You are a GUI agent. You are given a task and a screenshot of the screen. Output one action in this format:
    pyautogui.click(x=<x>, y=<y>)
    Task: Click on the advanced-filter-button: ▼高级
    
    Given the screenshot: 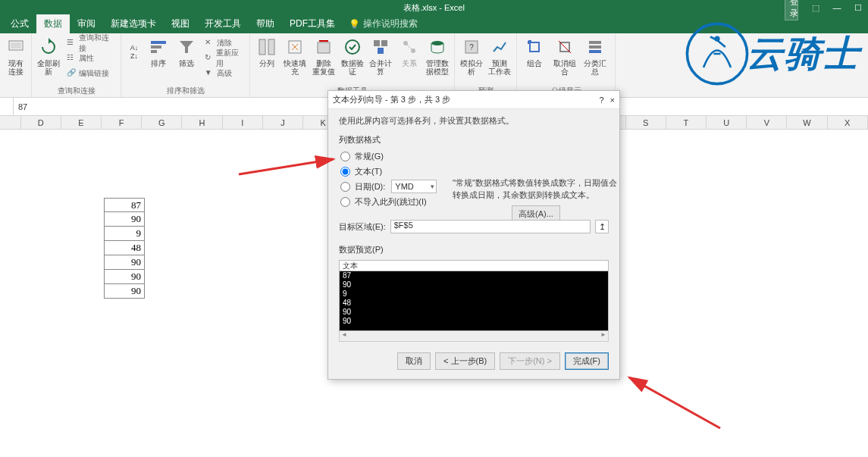 What is the action you would take?
    pyautogui.click(x=224, y=74)
    